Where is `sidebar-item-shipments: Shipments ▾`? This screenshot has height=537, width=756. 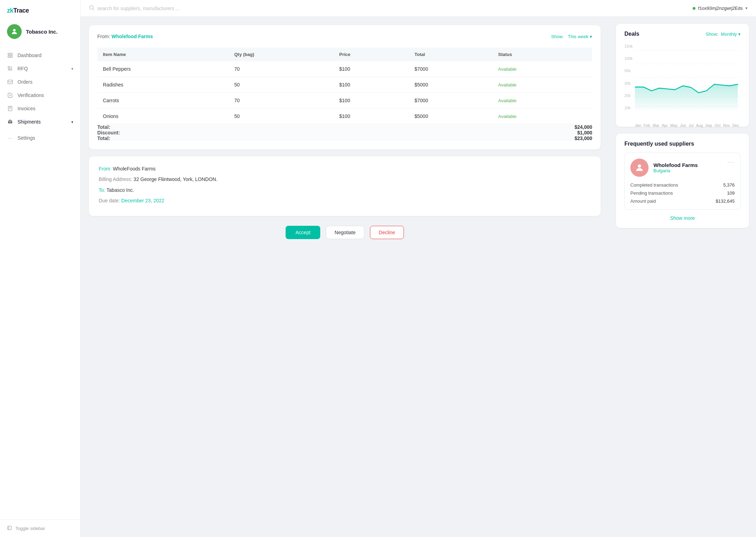 sidebar-item-shipments: Shipments ▾ is located at coordinates (40, 122).